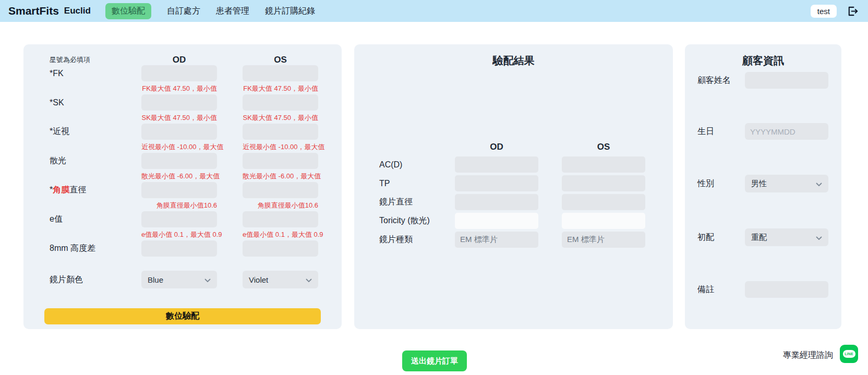  Describe the element at coordinates (184, 11) in the screenshot. I see `tab-custom-prescription: 自訂處方` at that location.